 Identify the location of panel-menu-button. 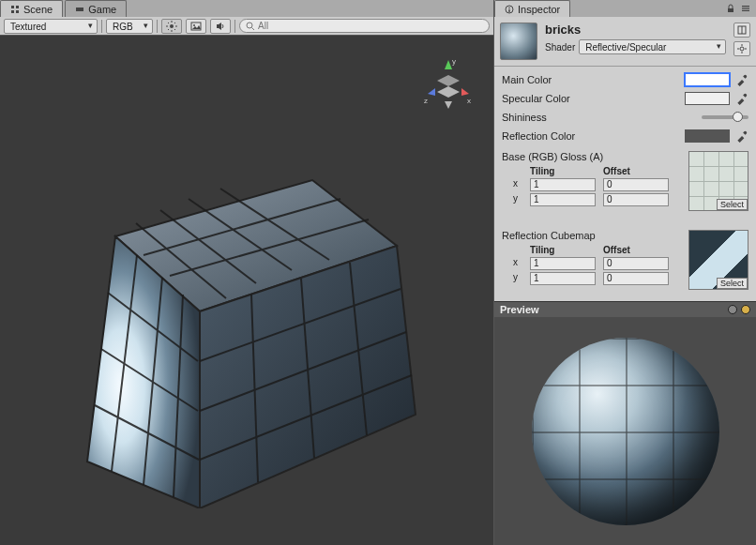
(746, 8).